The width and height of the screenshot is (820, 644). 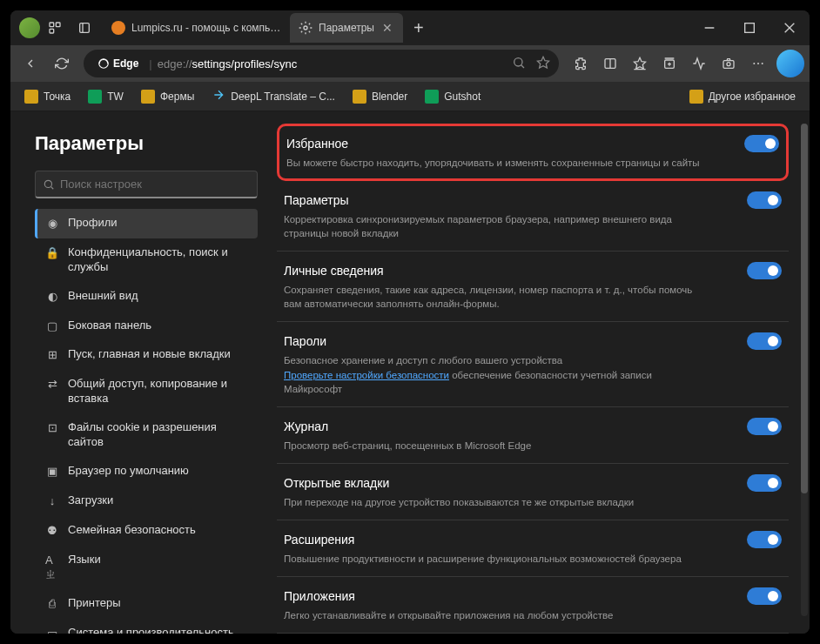 I want to click on bookmark-item: Точка, so click(x=47, y=97).